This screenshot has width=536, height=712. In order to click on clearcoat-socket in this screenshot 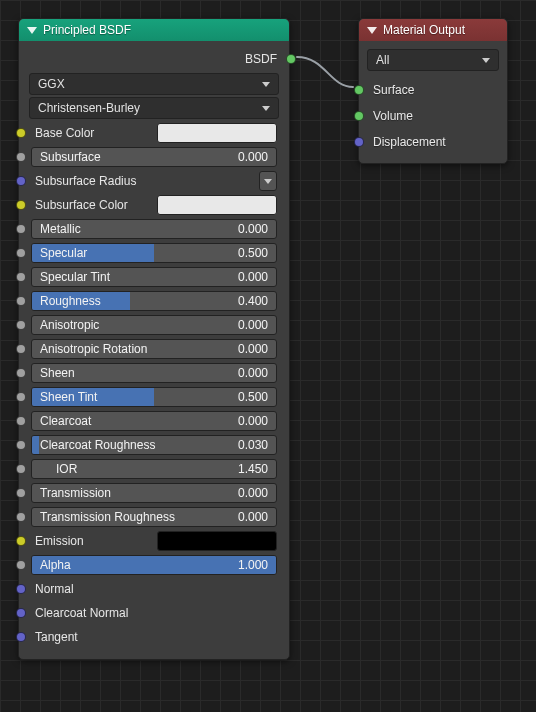, I will do `click(21, 421)`.